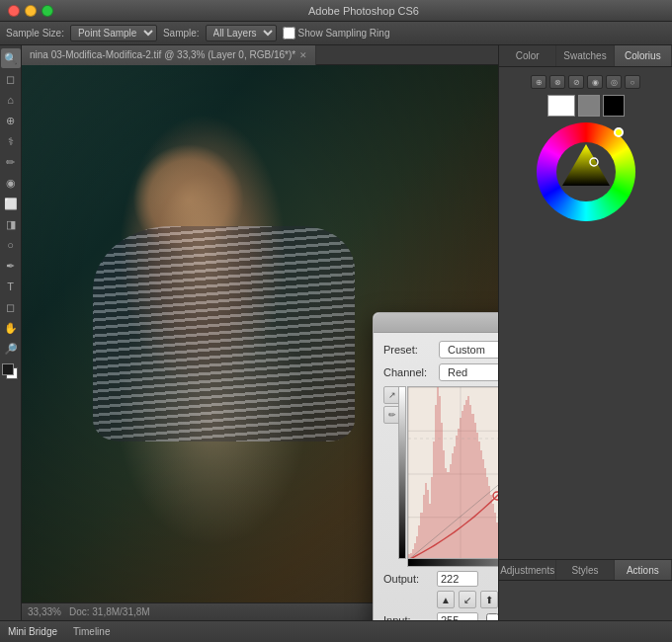 This screenshot has height=642, width=672. Describe the element at coordinates (586, 172) in the screenshot. I see `hue-ring-inner` at that location.